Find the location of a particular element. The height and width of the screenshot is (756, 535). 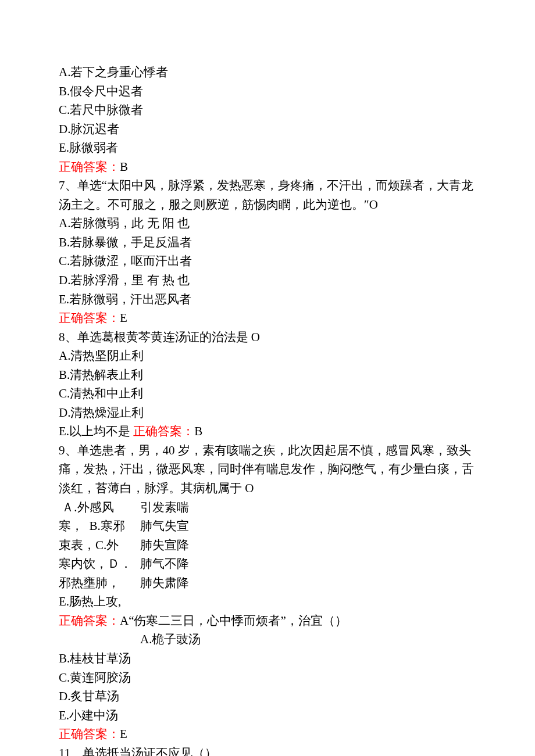

q9-col2-b: 肺气失宣 is located at coordinates (165, 526).